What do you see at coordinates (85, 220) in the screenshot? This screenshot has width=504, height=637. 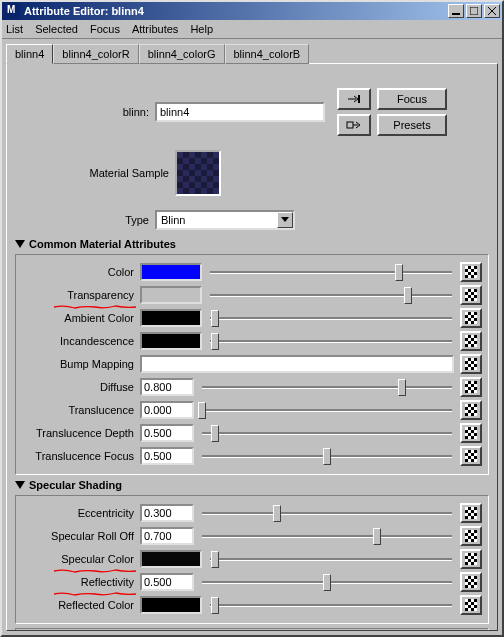 I see `type-label: Type` at bounding box center [85, 220].